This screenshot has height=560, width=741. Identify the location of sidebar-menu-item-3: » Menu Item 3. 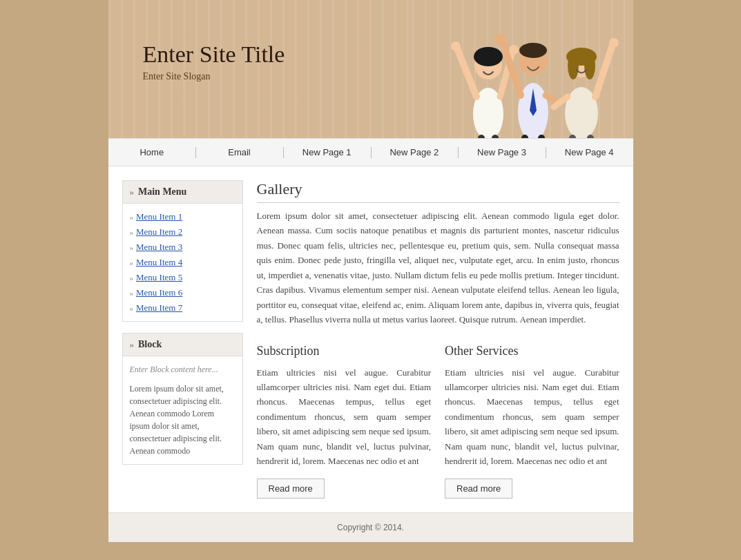
(182, 247).